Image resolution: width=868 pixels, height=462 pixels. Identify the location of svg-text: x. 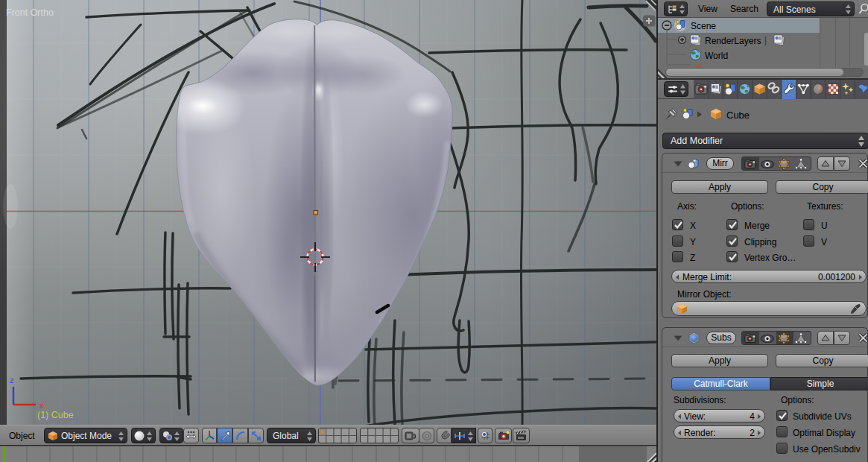
(42, 405).